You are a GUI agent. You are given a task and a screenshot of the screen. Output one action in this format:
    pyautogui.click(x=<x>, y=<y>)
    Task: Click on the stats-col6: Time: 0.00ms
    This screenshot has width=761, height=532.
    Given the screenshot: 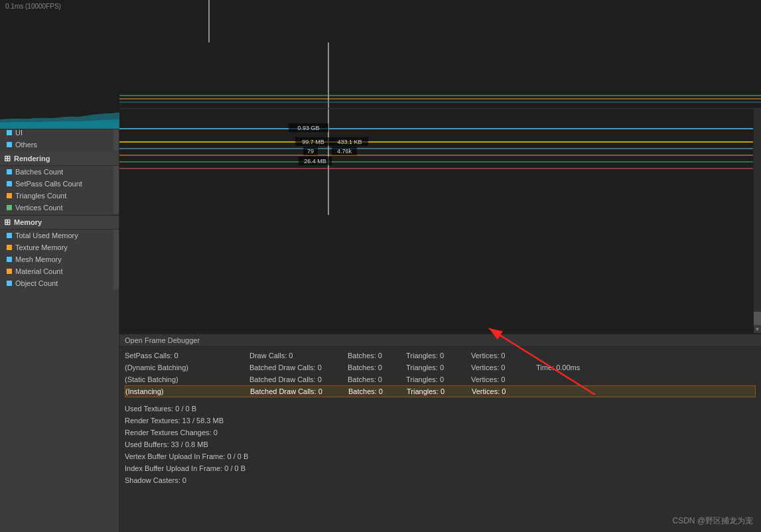 What is the action you would take?
    pyautogui.click(x=646, y=367)
    